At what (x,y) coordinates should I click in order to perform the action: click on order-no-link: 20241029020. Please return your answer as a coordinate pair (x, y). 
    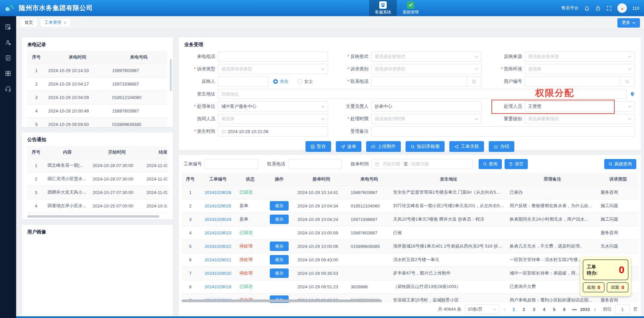
    Looking at the image, I should click on (218, 274).